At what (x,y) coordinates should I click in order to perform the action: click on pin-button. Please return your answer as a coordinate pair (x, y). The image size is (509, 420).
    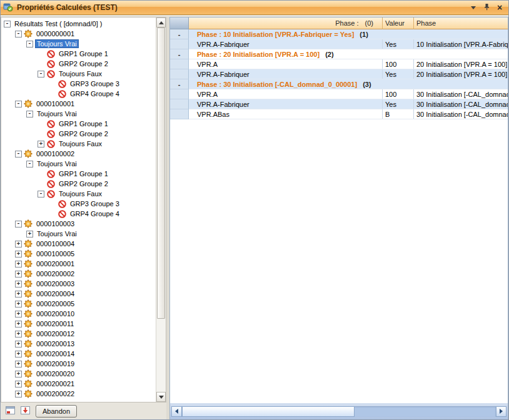
    Looking at the image, I should click on (486, 8).